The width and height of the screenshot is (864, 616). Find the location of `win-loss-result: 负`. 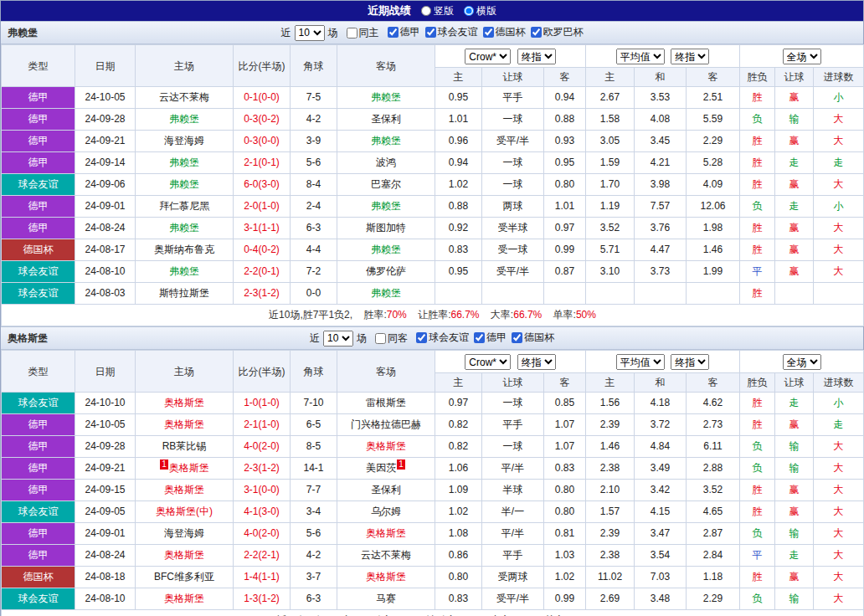

win-loss-result: 负 is located at coordinates (758, 469).